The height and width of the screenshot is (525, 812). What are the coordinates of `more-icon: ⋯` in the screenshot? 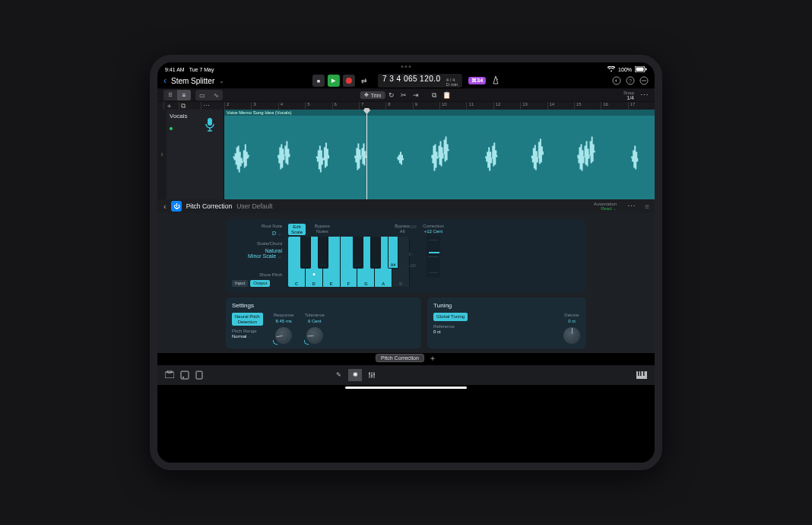 It's located at (645, 96).